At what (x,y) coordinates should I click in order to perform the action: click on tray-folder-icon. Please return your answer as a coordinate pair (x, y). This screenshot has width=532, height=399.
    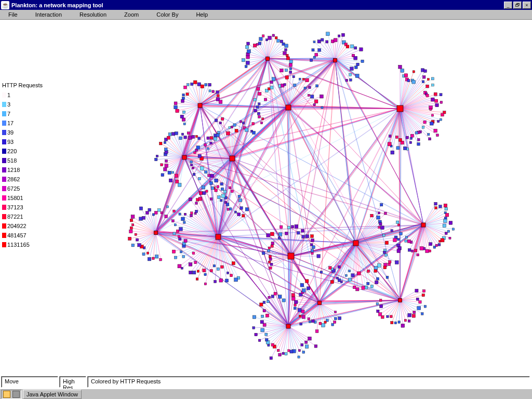
    Looking at the image, I should click on (7, 394).